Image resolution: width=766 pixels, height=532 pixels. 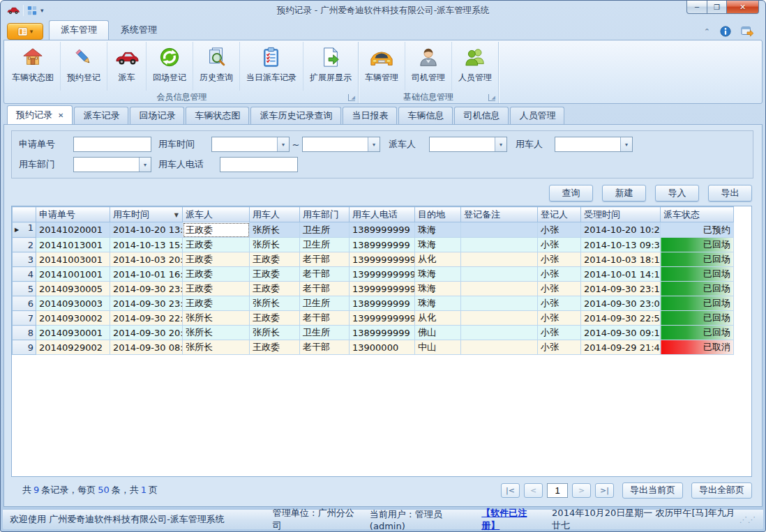 What do you see at coordinates (373, 259) in the screenshot?
I see `table-row: 3201410030012014-10-03 20:00王政委王政委老干部139…` at bounding box center [373, 259].